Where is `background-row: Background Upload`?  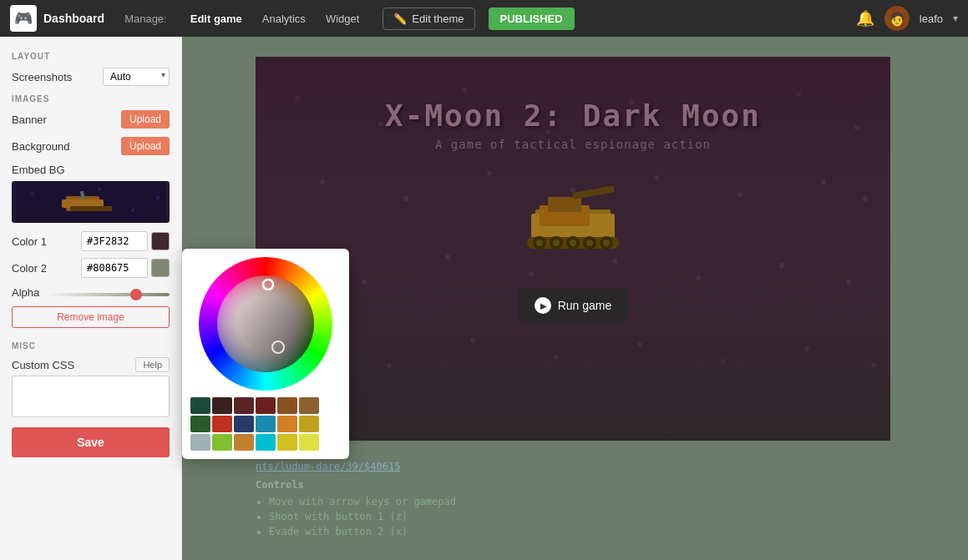 background-row: Background Upload is located at coordinates (90, 146).